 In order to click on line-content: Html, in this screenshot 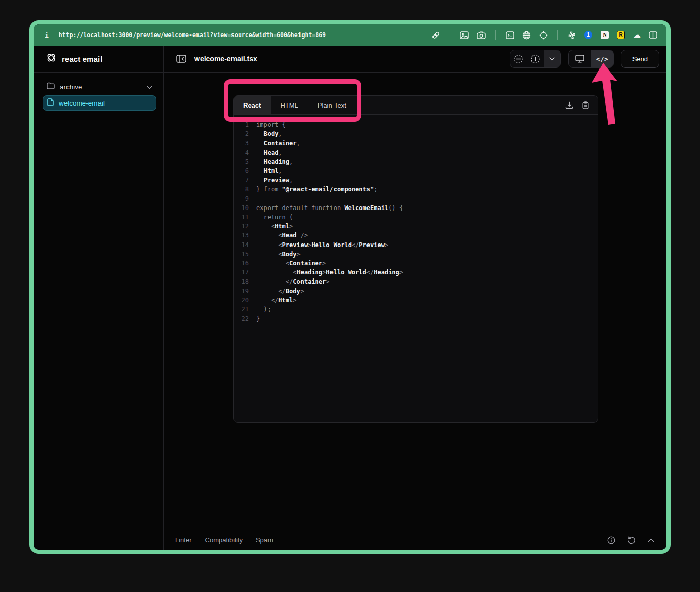, I will do `click(265, 171)`.